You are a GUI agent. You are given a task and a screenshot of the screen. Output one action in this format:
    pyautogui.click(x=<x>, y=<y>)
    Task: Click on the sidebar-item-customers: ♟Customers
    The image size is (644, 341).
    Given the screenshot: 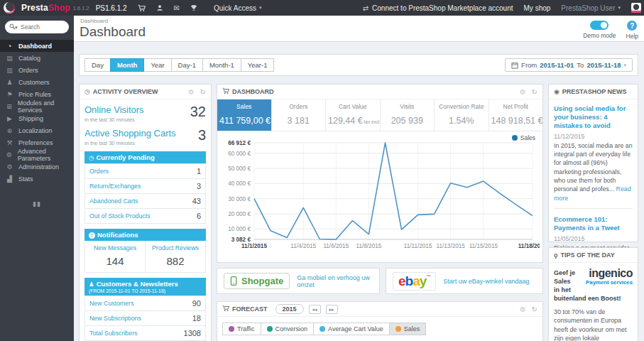 What is the action you would take?
    pyautogui.click(x=37, y=82)
    